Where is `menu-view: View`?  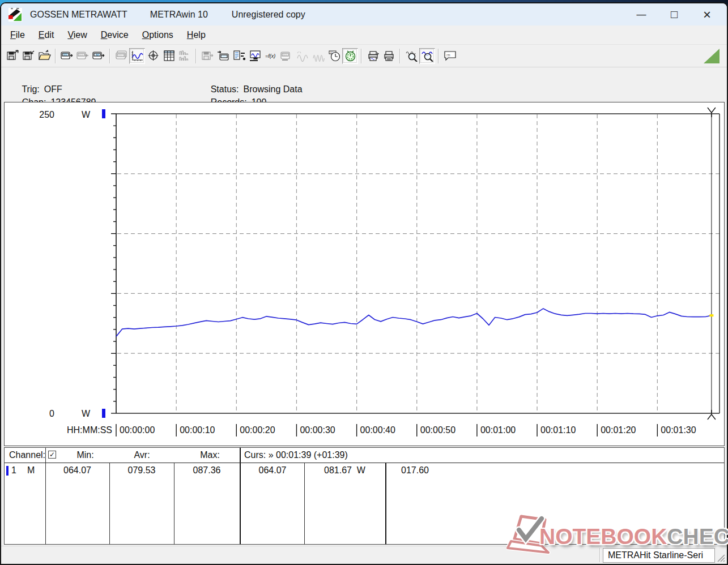 menu-view: View is located at coordinates (77, 35).